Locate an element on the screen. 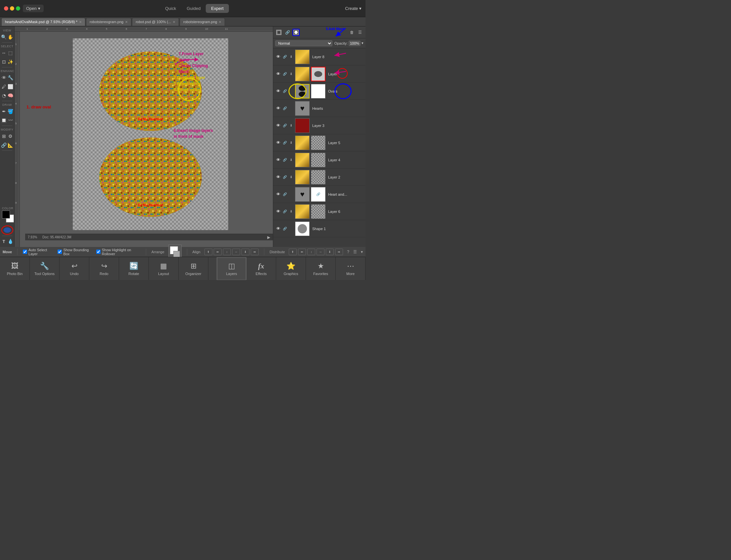  highlight-rollover-input is located at coordinates (99, 252).